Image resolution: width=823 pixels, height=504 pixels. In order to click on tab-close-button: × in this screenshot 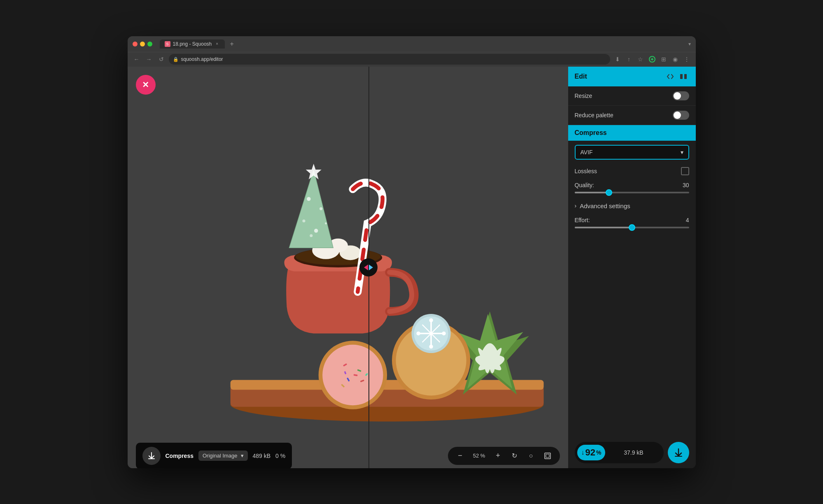, I will do `click(217, 44)`.